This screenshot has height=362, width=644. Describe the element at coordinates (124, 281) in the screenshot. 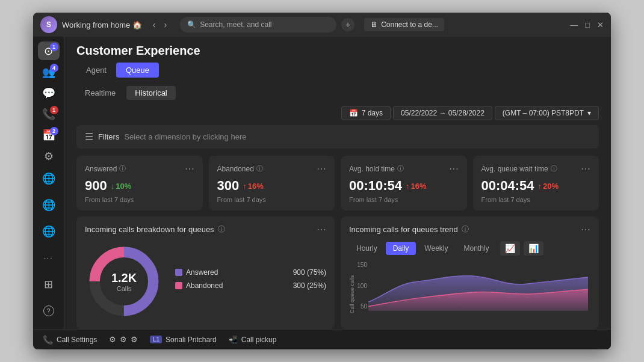

I see `donut-chart: 1.2K Calls` at that location.